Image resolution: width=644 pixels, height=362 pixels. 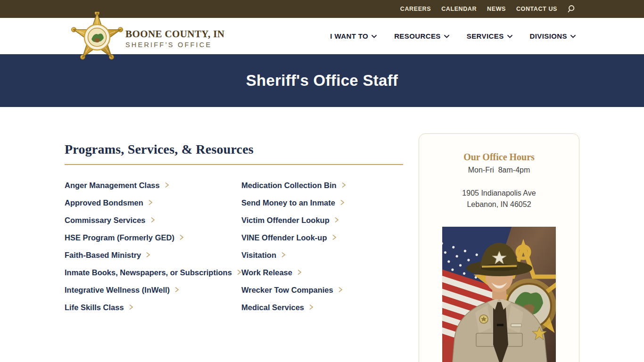 I want to click on program-link-label: Anger Management Class, so click(x=112, y=185).